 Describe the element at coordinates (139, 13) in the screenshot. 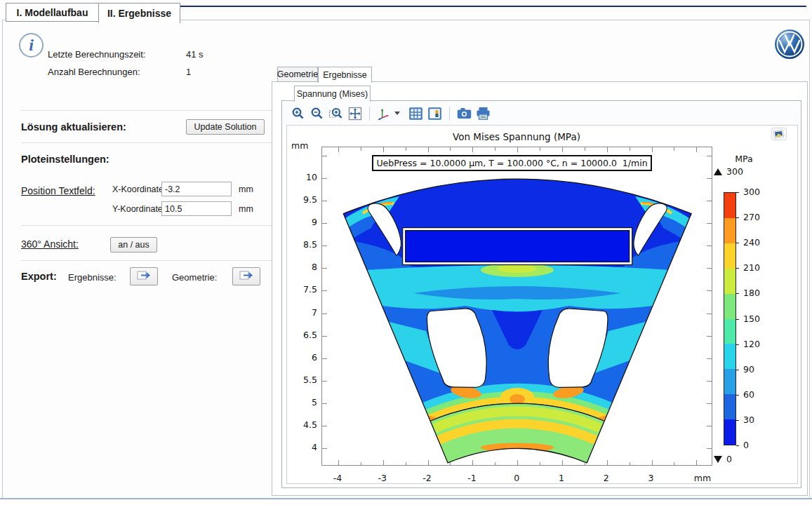

I see `tab-ergebnisse: II. Ergebnisse` at that location.